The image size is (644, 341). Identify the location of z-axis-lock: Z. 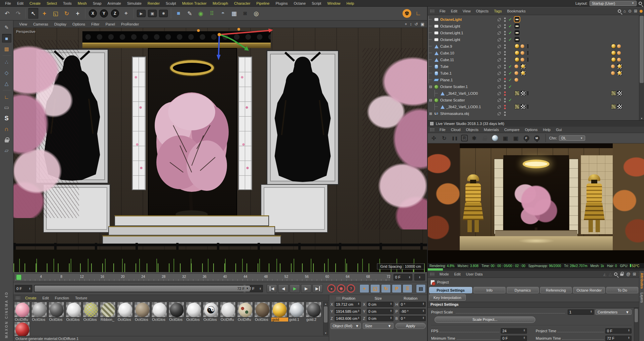
(115, 13).